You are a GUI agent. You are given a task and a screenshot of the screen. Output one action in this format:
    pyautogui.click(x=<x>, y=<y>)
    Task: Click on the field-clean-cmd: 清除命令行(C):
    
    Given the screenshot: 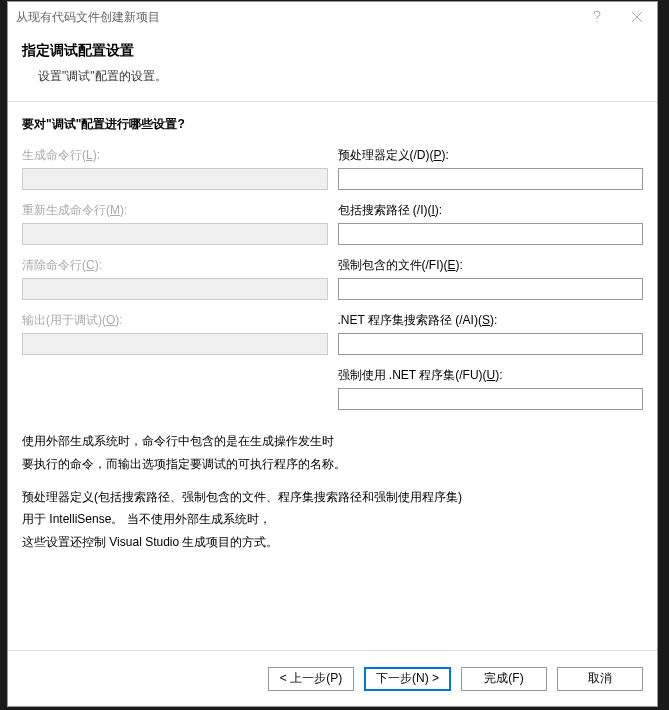 What is the action you would take?
    pyautogui.click(x=175, y=278)
    